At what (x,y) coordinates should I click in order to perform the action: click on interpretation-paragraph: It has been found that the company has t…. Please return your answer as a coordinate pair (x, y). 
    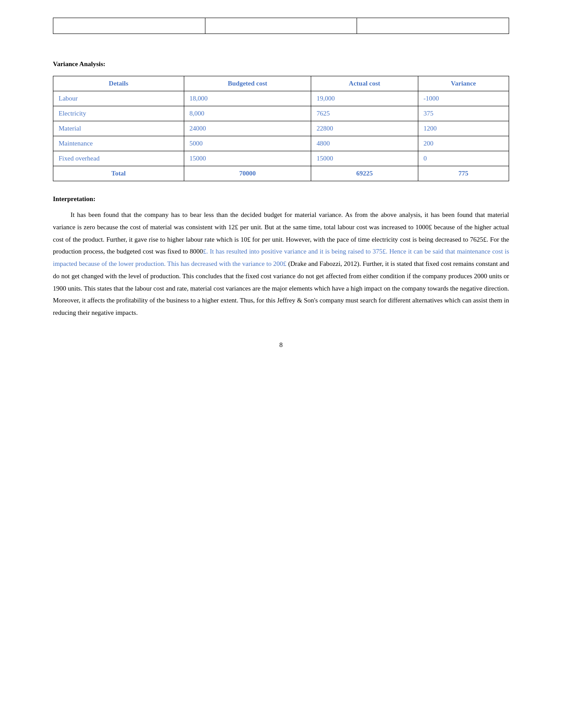
    Looking at the image, I should click on (281, 264).